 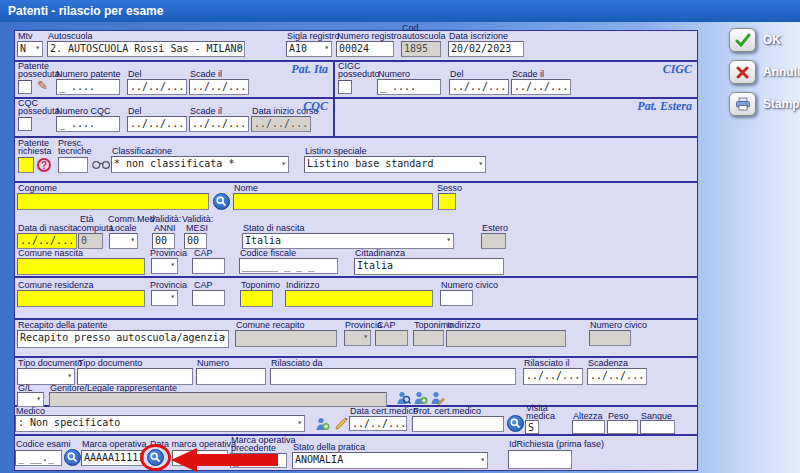 What do you see at coordinates (447, 202) in the screenshot?
I see `sesso-field` at bounding box center [447, 202].